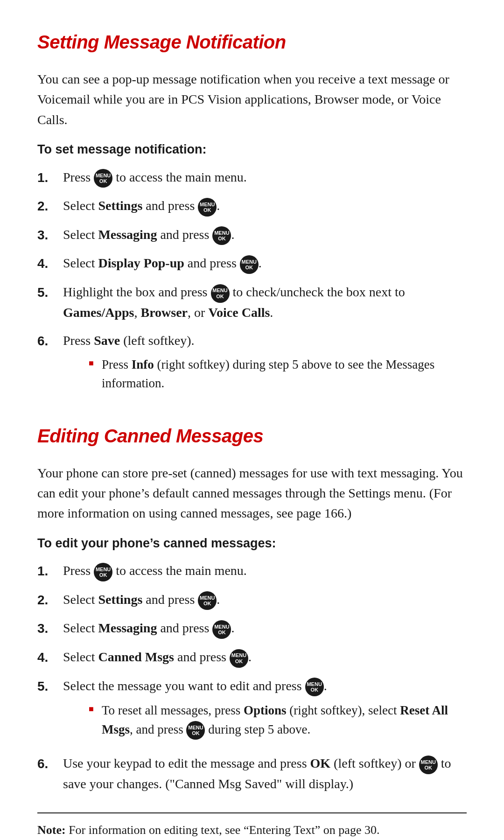 The width and height of the screenshot is (504, 840). What do you see at coordinates (252, 264) in the screenshot?
I see `section1-step-4: 4. Select Display Pop-up and press MENUO…` at bounding box center [252, 264].